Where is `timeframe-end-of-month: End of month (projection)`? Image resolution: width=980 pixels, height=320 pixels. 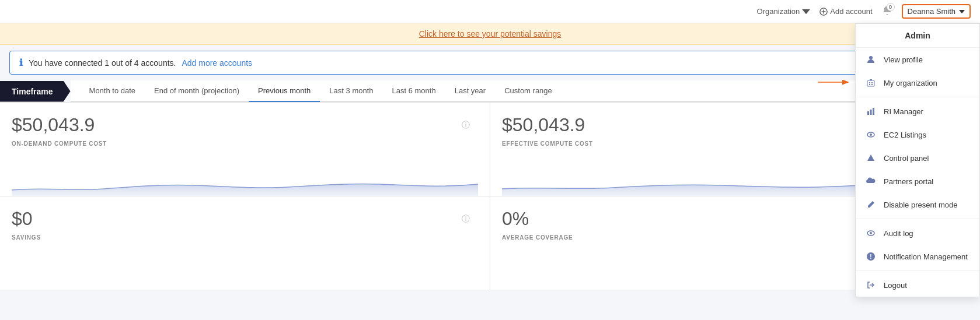 timeframe-end-of-month: End of month (projection) is located at coordinates (197, 91).